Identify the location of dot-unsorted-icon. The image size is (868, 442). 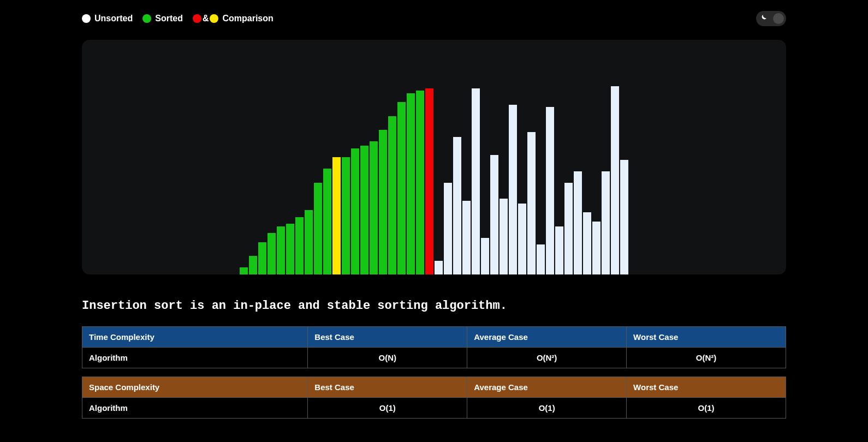
(86, 19).